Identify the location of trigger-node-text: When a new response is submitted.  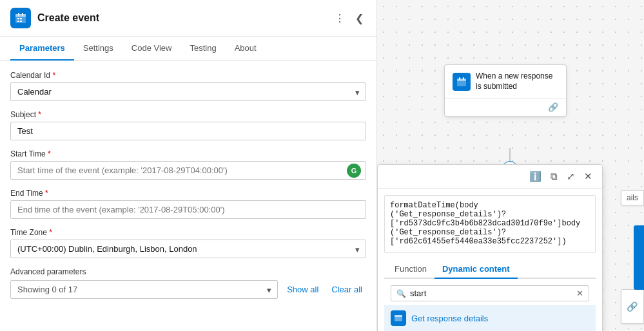
(514, 81).